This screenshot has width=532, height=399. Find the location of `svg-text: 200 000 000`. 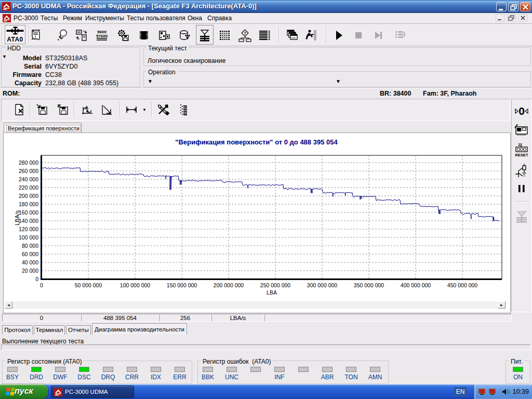

svg-text: 200 000 000 is located at coordinates (229, 285).